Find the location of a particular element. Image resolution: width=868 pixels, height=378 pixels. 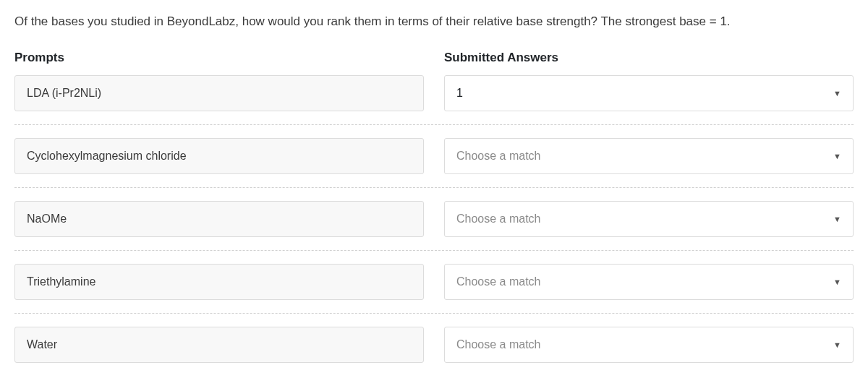

prompt-label: Cyclohexylmagnesium chloride is located at coordinates (107, 156).